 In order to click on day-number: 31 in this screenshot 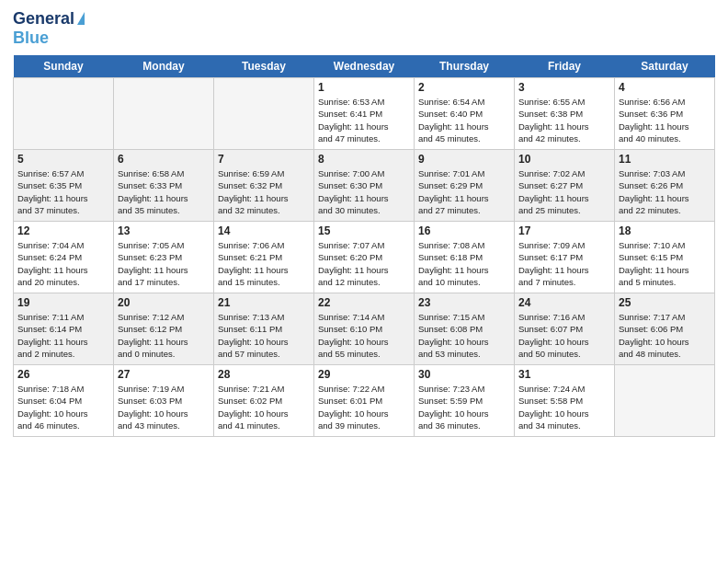, I will do `click(564, 374)`.